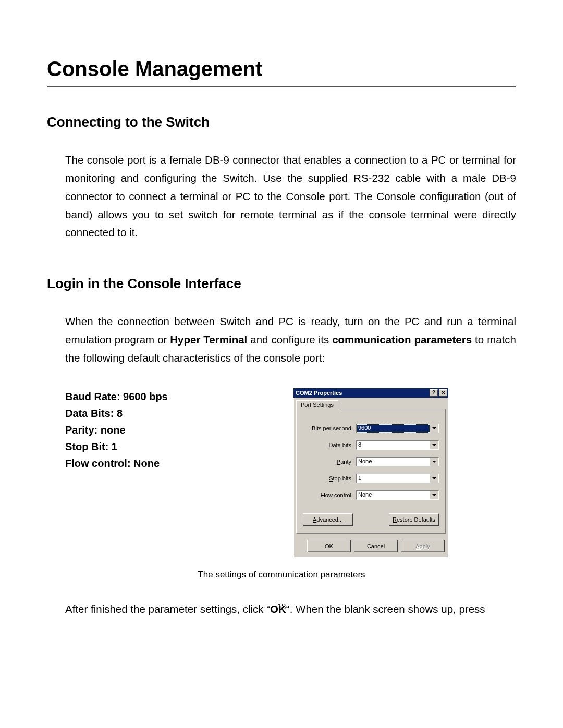 The image size is (563, 728). Describe the element at coordinates (291, 340) in the screenshot. I see `paragraph-login: When the connection between Switch and P…` at that location.